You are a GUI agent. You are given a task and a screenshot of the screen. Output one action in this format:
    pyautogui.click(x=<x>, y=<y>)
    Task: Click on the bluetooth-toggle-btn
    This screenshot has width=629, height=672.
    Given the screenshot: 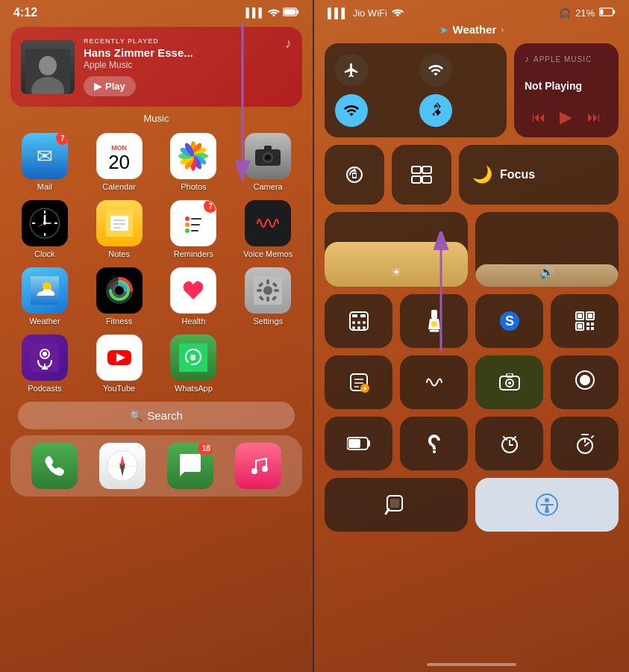 What is the action you would take?
    pyautogui.click(x=436, y=111)
    